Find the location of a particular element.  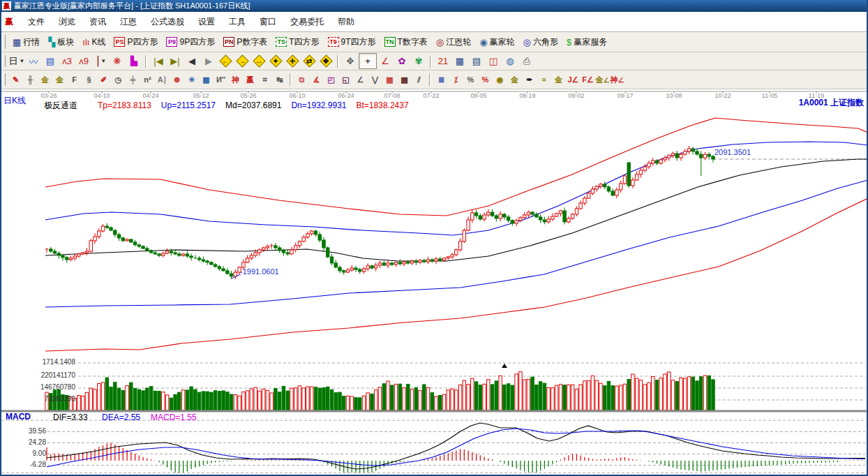

expand-horizontal-button: ↔ is located at coordinates (259, 61).